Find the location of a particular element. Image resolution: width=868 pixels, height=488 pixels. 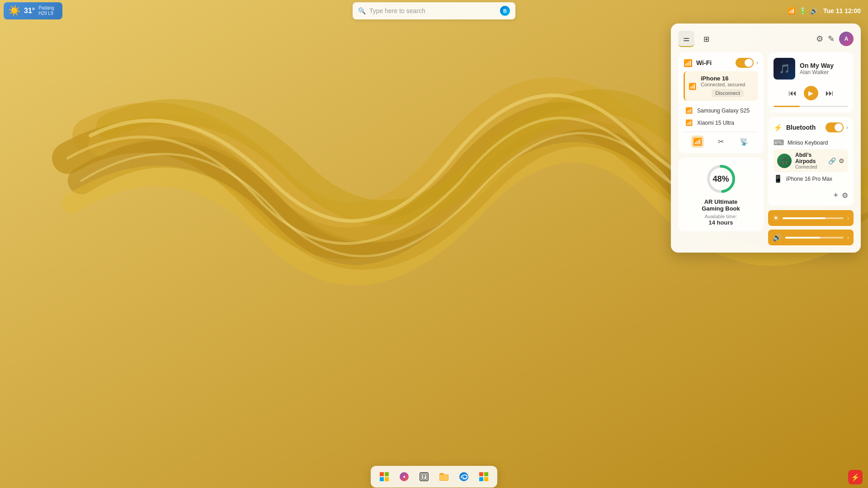

battery-percent: 48% is located at coordinates (721, 179).